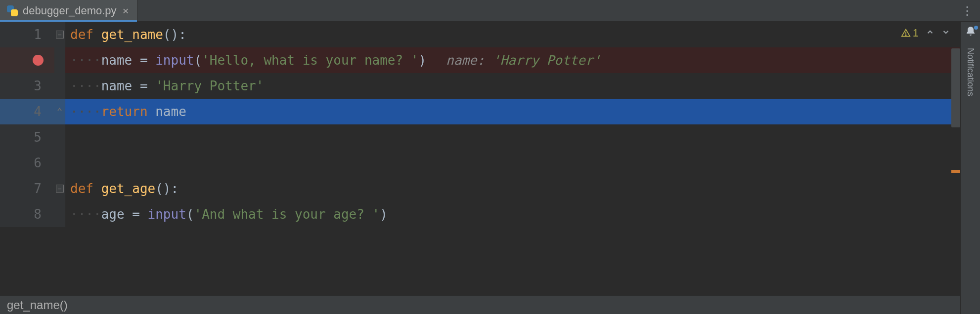 This screenshot has height=314, width=980. I want to click on line-number-gutter: 7, so click(27, 189).